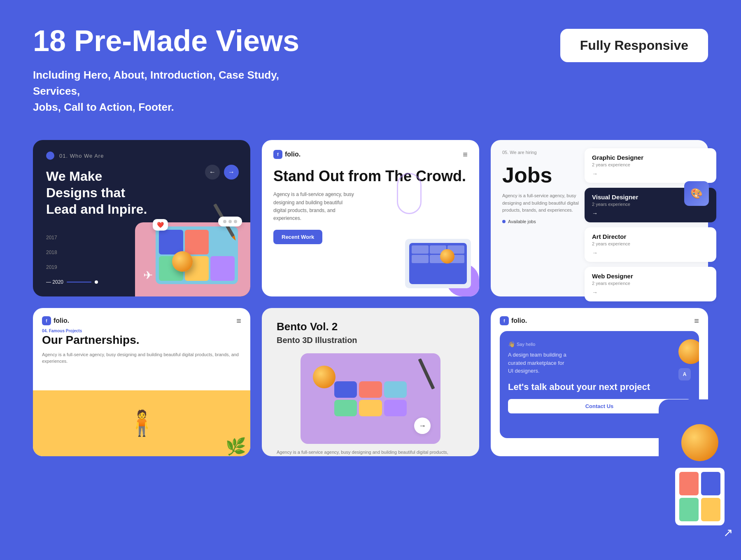 The width and height of the screenshot is (741, 560). I want to click on partner-illustration: 🧍 🌿, so click(142, 423).